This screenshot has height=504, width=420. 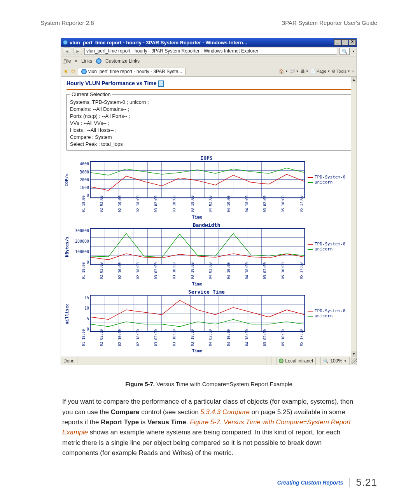 I want to click on report-title: Hourly VLUN Performance vs Time, so click(x=209, y=82).